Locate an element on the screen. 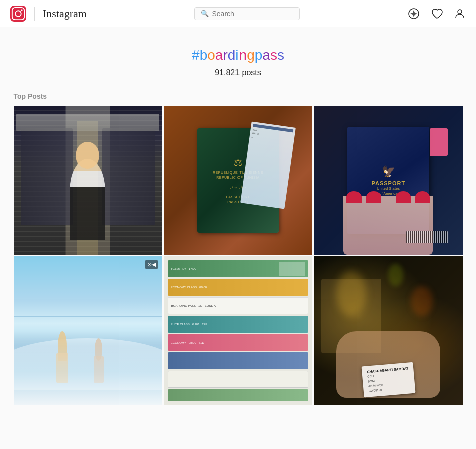  instagram-logo-icon is located at coordinates (18, 14).